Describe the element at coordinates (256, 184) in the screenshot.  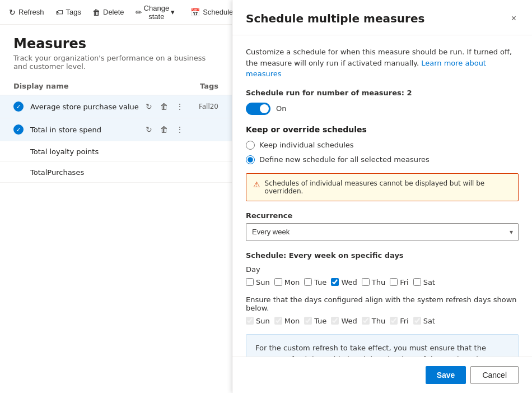
I see `warning-icon: ⚠` at that location.